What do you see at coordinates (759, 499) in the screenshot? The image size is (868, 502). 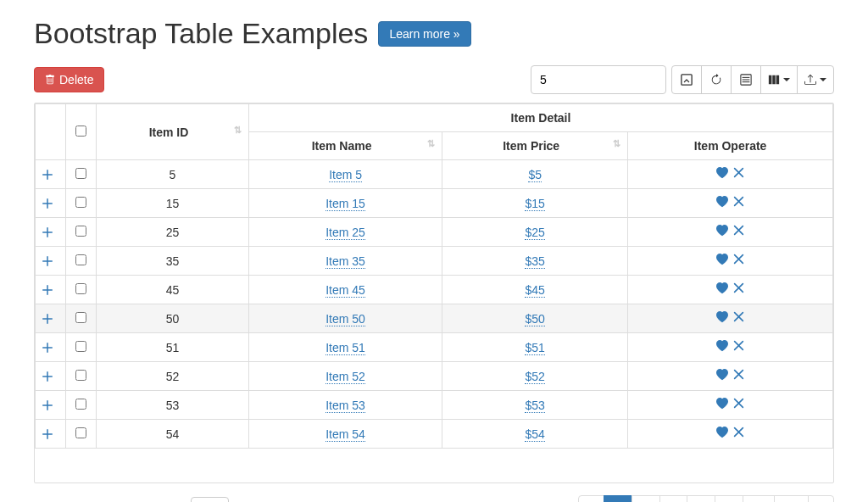 I see `page-link: ...` at bounding box center [759, 499].